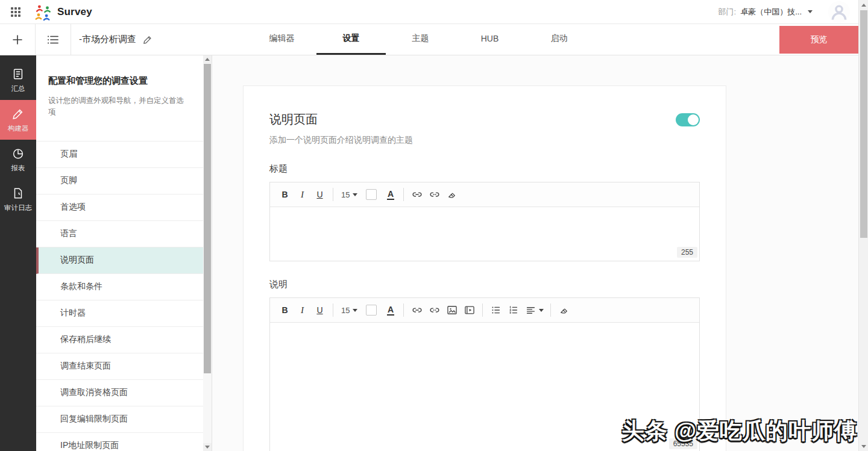 This screenshot has width=868, height=451. Describe the element at coordinates (534, 311) in the screenshot. I see `align-button` at that location.